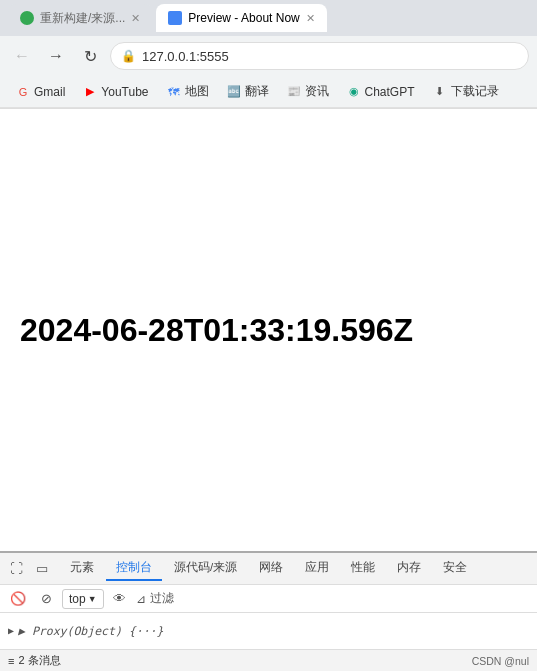 This screenshot has height=671, width=537. Describe the element at coordinates (197, 92) in the screenshot. I see `bookmark-map-label: 地图` at that location.